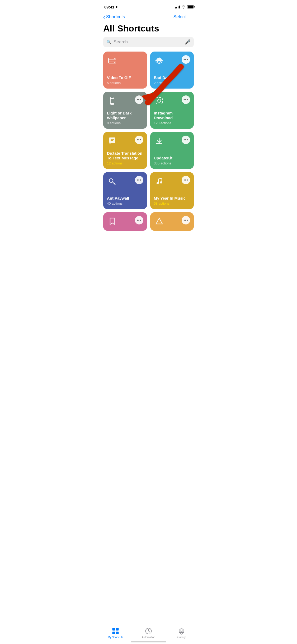 The height and width of the screenshot is (644, 297). I want to click on card-bottom: Light or Dark Wallpaper 9 actions, so click(125, 118).